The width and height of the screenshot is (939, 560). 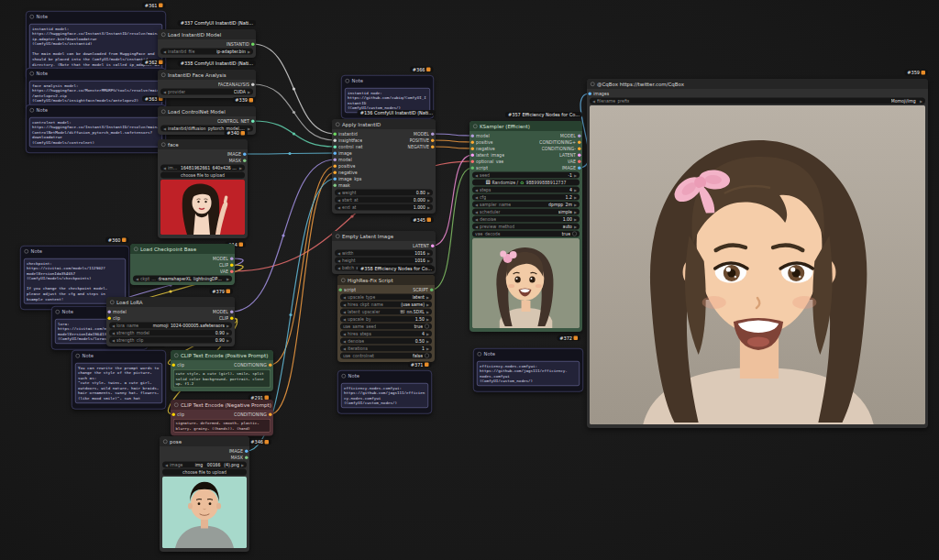 What do you see at coordinates (383, 236) in the screenshot?
I see `node-title-bar: Empty Latent Image` at bounding box center [383, 236].